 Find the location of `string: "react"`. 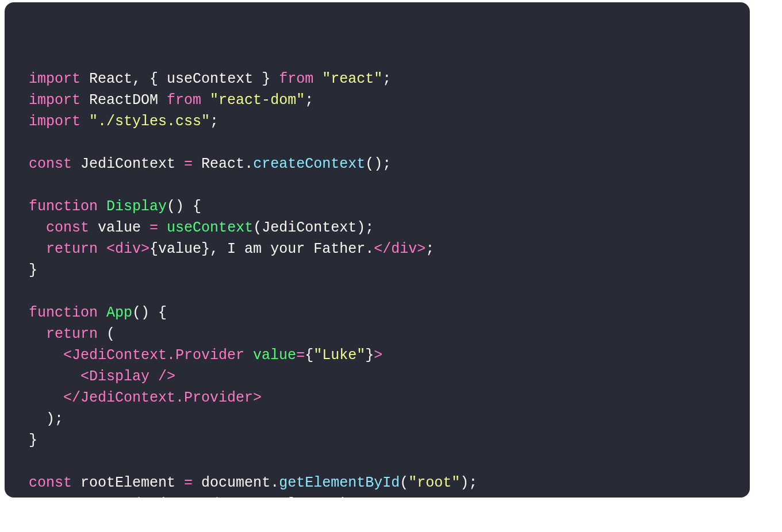

string: "react" is located at coordinates (352, 79).